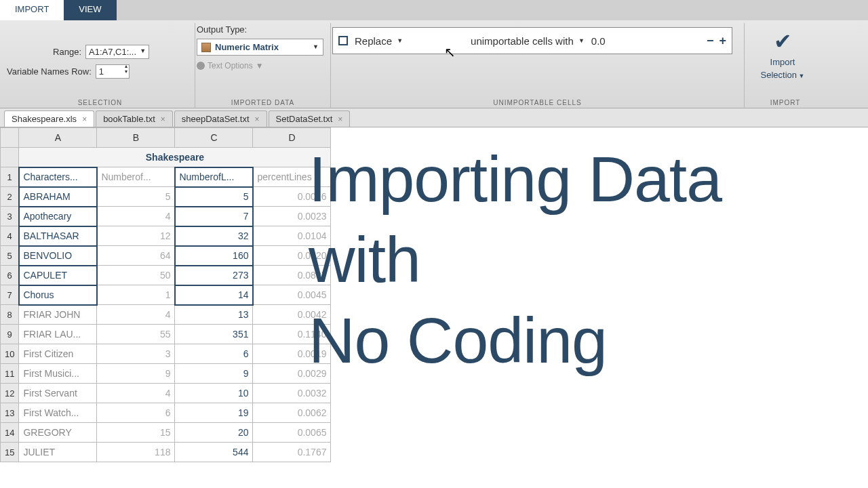 This screenshot has width=868, height=488. I want to click on file-tab-1: bookTable.txt×, so click(134, 119).